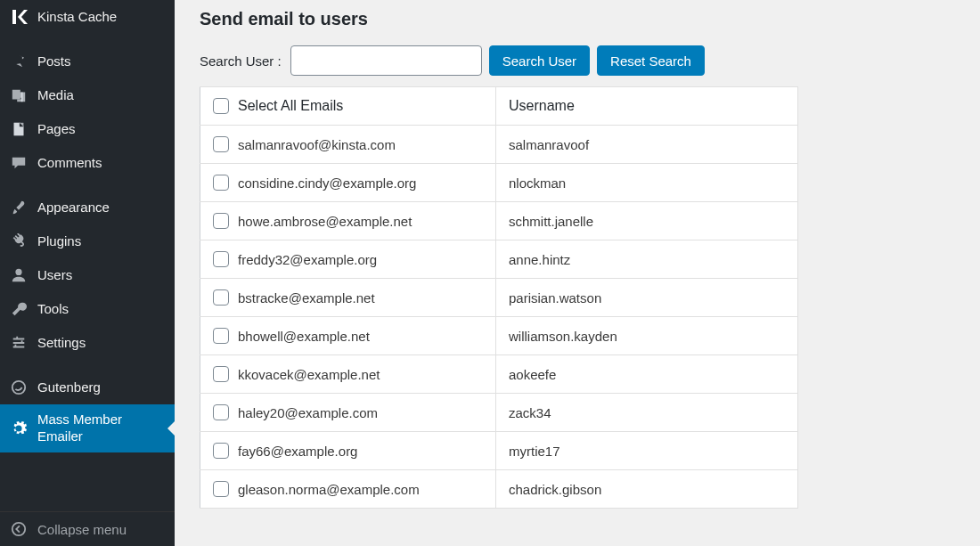 This screenshot has width=980, height=546. Describe the element at coordinates (57, 130) in the screenshot. I see `sidebar-item-label: Pages` at that location.